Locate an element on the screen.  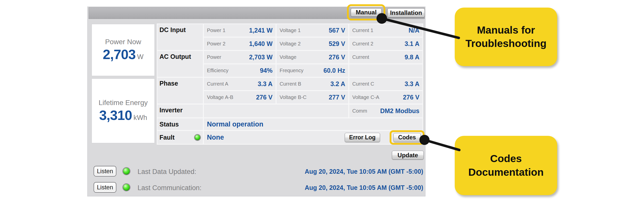
cell-ac-voltage: Voltage 276 V is located at coordinates (312, 57).